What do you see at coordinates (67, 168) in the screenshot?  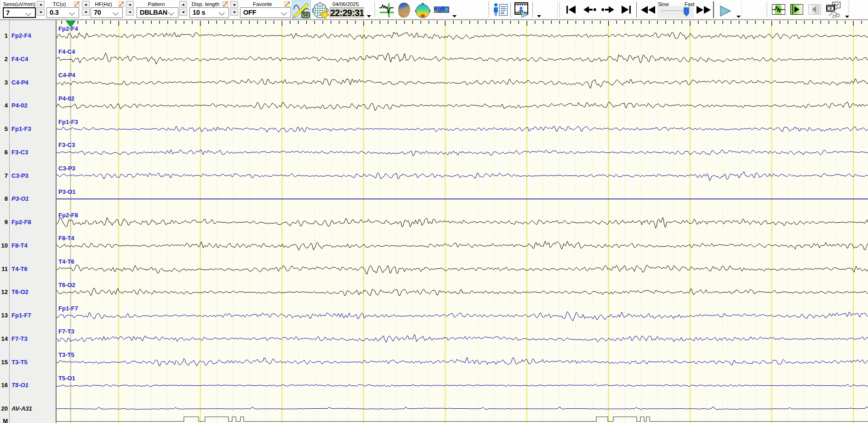 I see `svg-text: C3-P3` at bounding box center [67, 168].